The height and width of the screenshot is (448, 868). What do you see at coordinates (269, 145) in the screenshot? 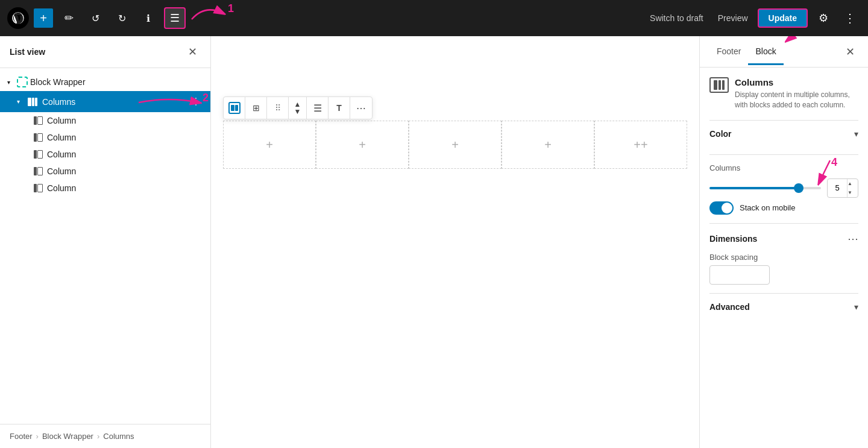
I see `column-1-block: +` at bounding box center [269, 145].